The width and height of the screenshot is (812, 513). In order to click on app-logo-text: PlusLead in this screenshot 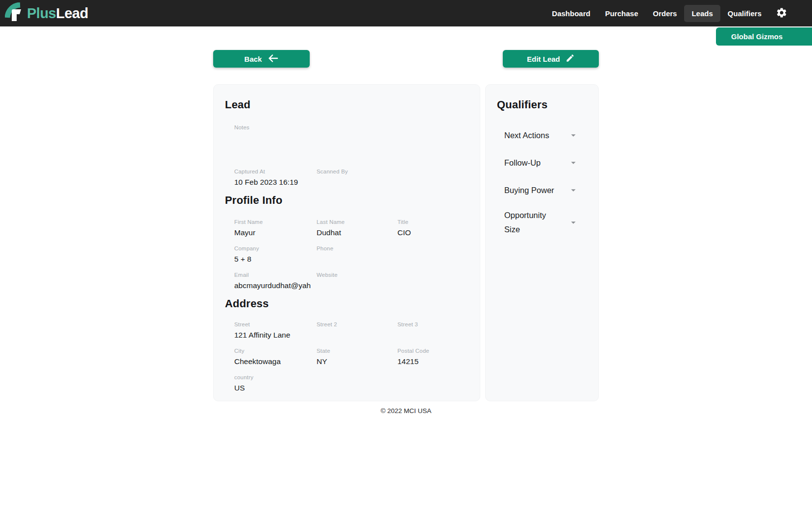, I will do `click(58, 14)`.